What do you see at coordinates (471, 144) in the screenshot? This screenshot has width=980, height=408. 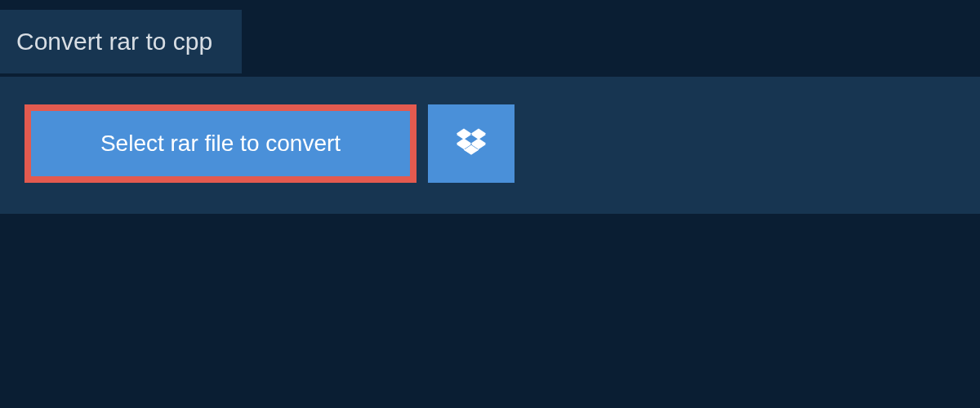 I see `dropbox-button` at bounding box center [471, 144].